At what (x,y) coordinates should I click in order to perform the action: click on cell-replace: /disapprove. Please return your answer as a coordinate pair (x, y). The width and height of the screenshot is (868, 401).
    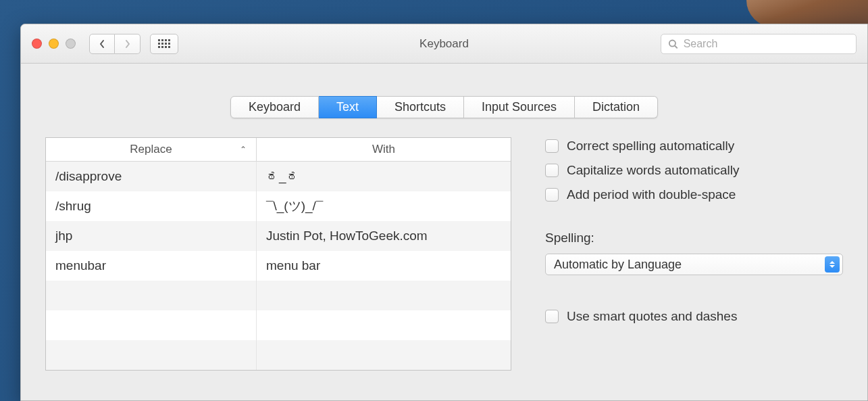
    Looking at the image, I should click on (151, 176).